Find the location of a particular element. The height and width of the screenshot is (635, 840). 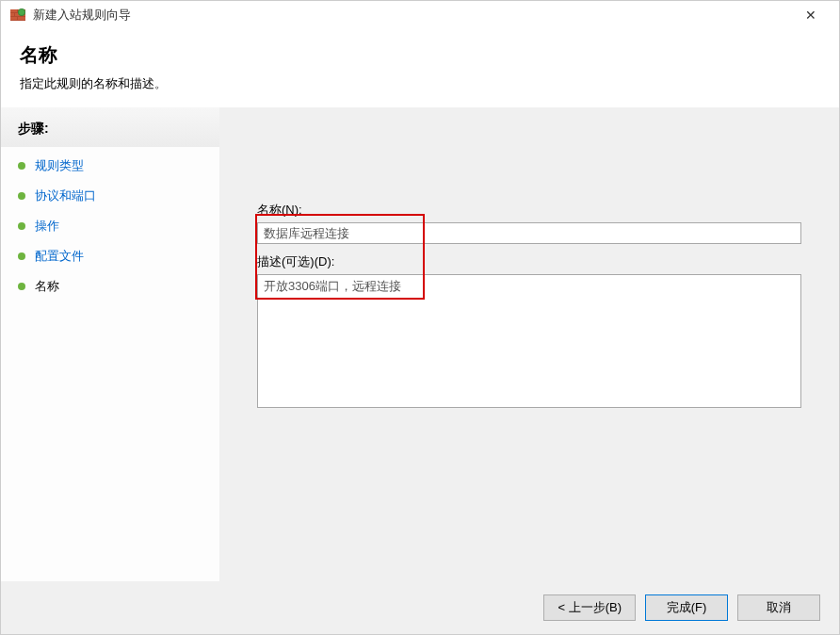

step-label: 名称 is located at coordinates (47, 286).